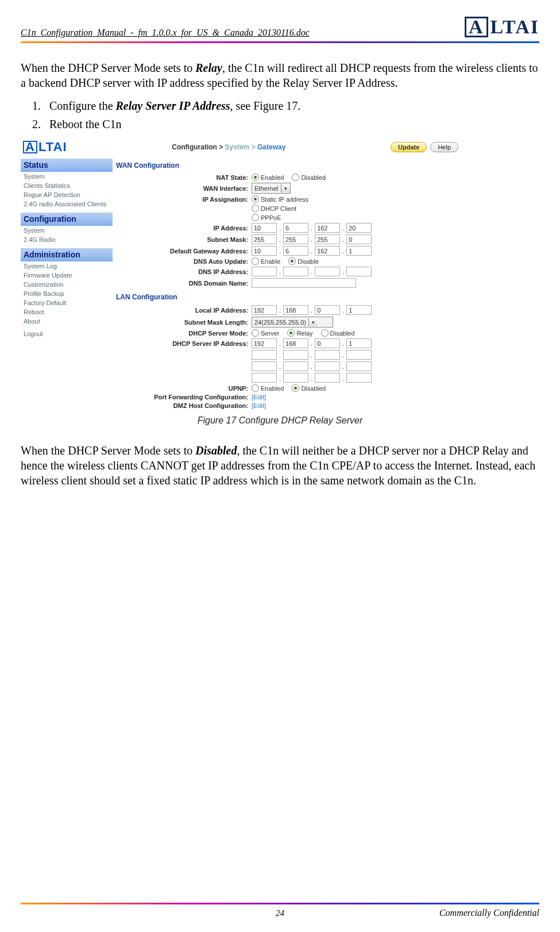 The image size is (560, 932). What do you see at coordinates (258, 397) in the screenshot?
I see `port-fwd-edit-link: [Edit]` at bounding box center [258, 397].